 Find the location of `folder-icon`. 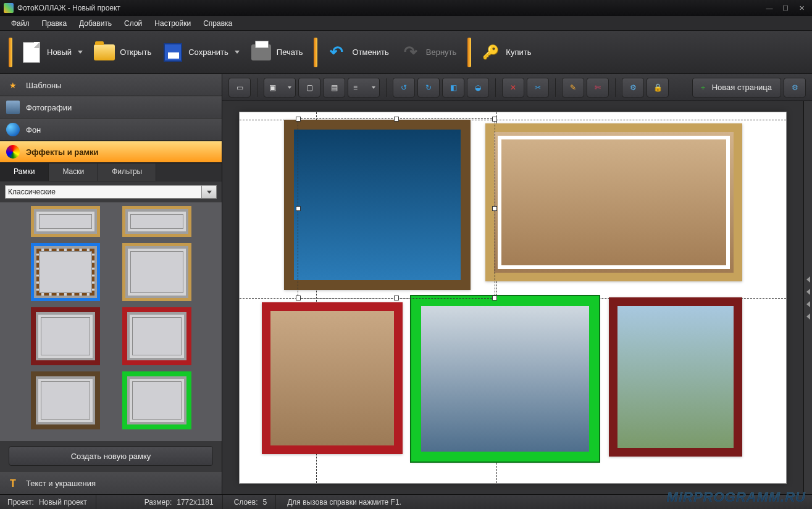

folder-icon is located at coordinates (104, 52).